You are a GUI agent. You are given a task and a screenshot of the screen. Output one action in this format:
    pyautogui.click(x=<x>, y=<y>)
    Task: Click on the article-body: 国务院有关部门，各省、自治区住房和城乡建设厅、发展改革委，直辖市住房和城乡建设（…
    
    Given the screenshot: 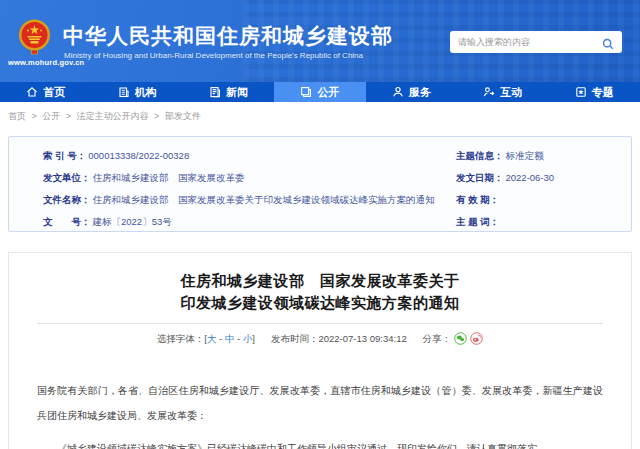 What is the action you would take?
    pyautogui.click(x=320, y=414)
    